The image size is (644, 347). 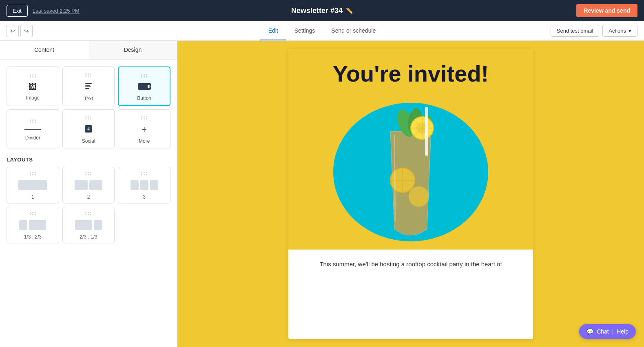 What do you see at coordinates (13, 31) in the screenshot?
I see `undo-button: ↩` at bounding box center [13, 31].